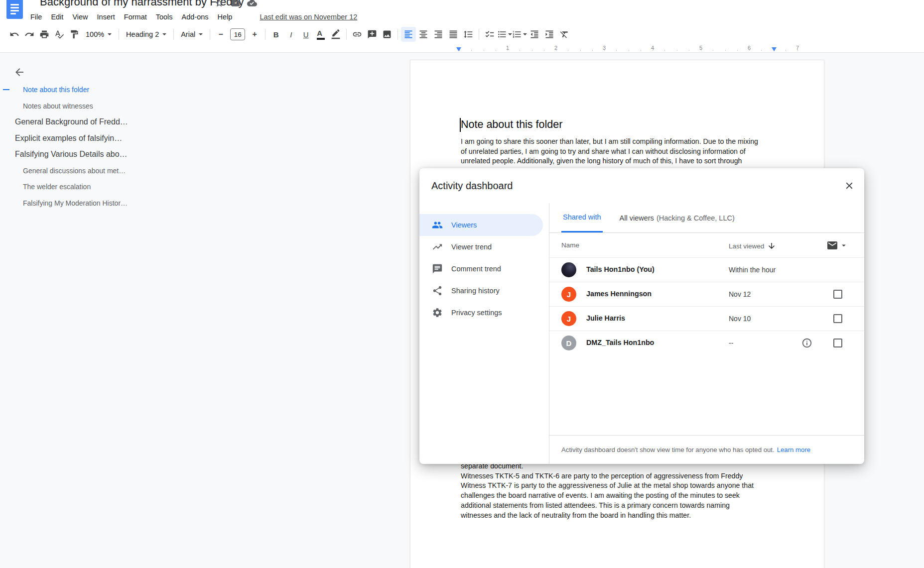 The height and width of the screenshot is (568, 924). What do you see at coordinates (564, 34) in the screenshot?
I see `clear-formatting-button` at bounding box center [564, 34].